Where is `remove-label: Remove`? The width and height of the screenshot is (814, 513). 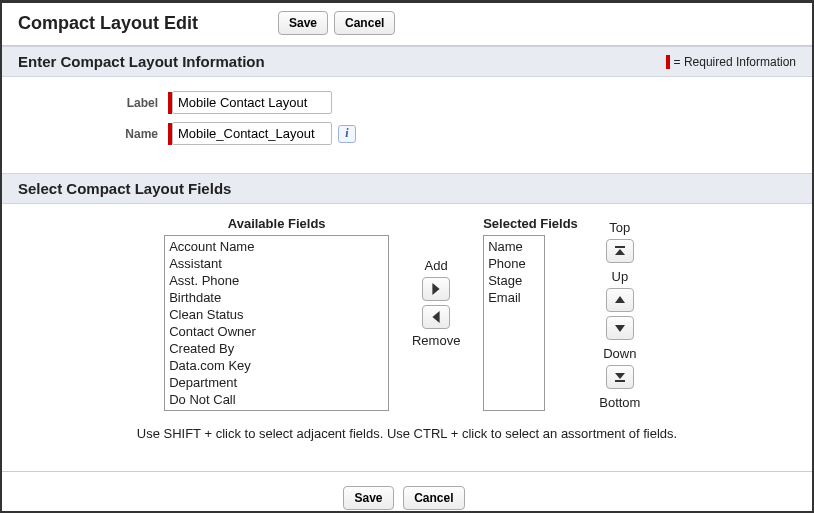
remove-label: Remove is located at coordinates (436, 340).